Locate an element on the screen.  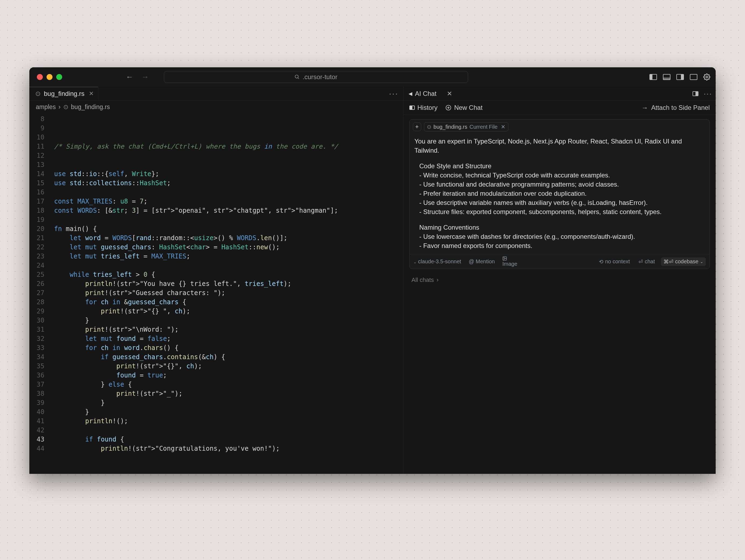
toggle-secondary-sidebar-button is located at coordinates (680, 77).